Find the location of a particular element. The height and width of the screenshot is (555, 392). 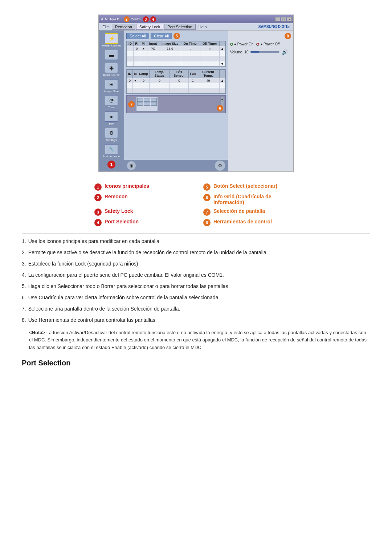

port-selection-heading: Port Selection is located at coordinates (196, 364).